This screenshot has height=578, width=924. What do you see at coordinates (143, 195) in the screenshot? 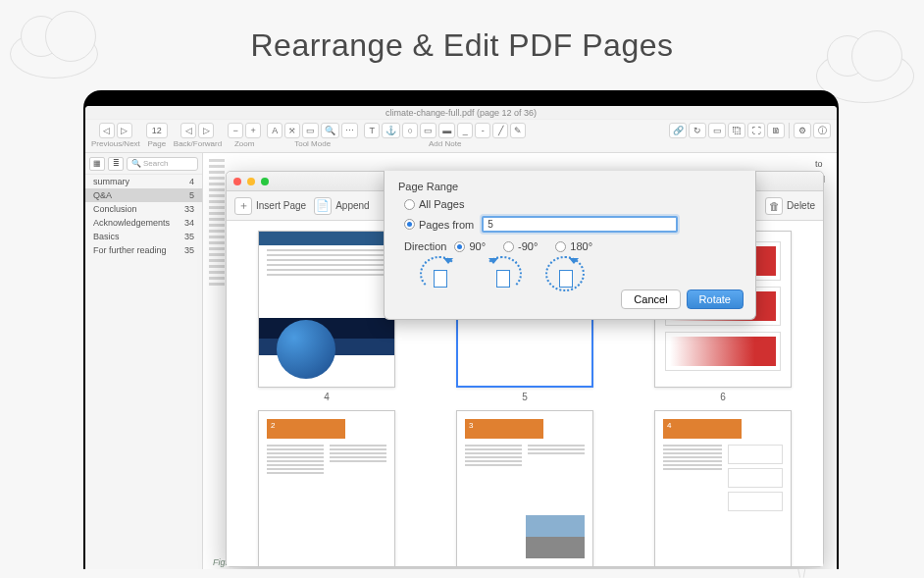
I see `sidebar-outline-item: Q&A5` at bounding box center [143, 195].